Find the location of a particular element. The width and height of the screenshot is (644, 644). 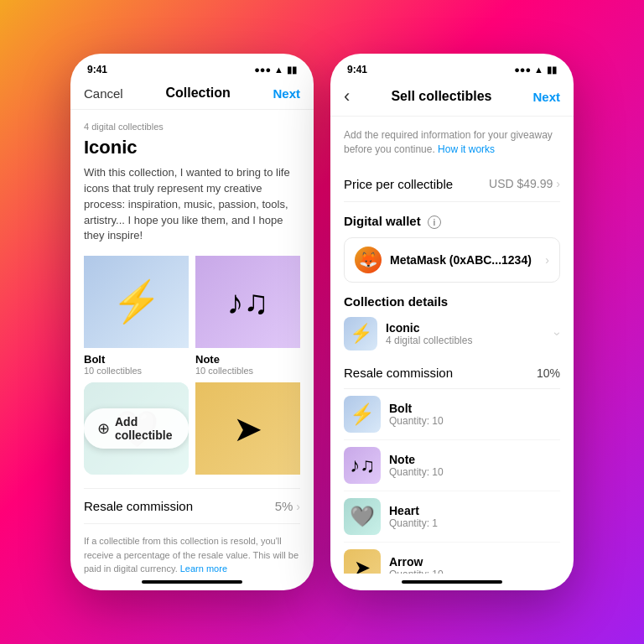

bolt-info: Bolt Quantity: 10 is located at coordinates (416, 414).